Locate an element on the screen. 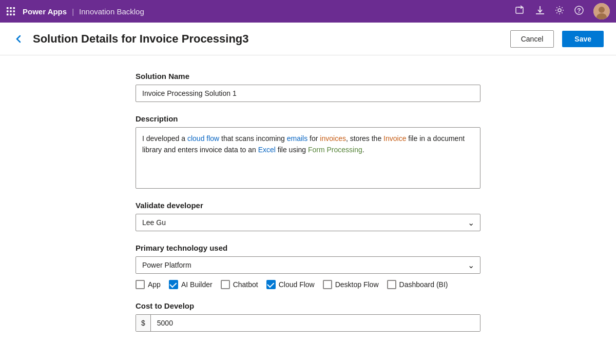  cost-field: Cost to Develop $ is located at coordinates (308, 317).